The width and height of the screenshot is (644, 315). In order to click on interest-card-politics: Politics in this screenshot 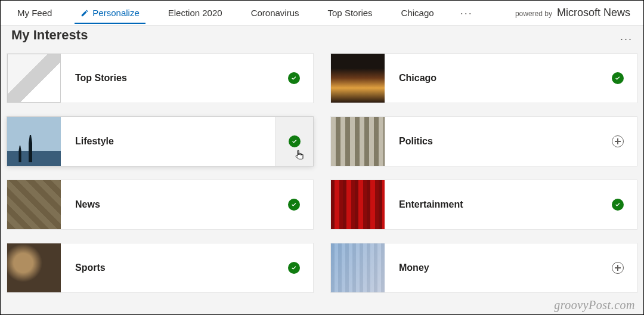, I will do `click(484, 141)`.